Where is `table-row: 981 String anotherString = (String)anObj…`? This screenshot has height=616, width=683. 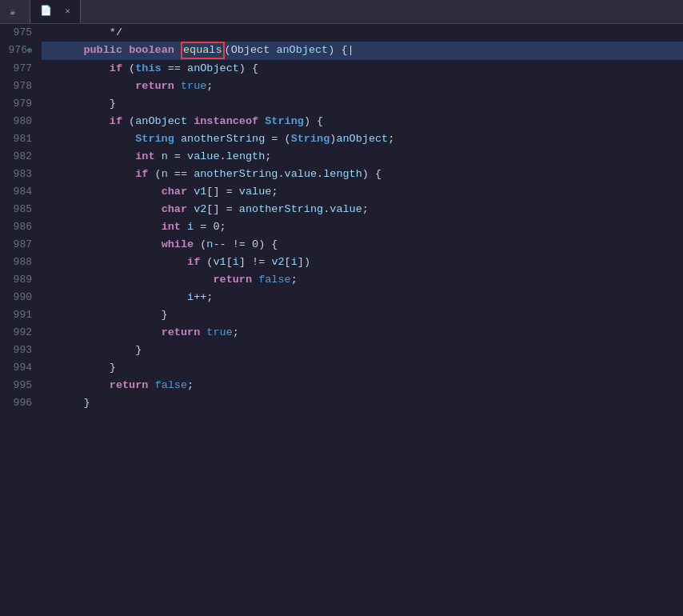 table-row: 981 String anotherString = (String)anObj… is located at coordinates (342, 139).